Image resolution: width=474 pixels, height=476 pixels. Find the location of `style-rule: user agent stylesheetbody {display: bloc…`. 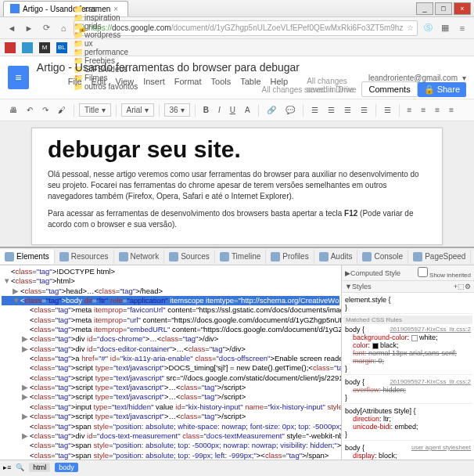

style-rule: user agent stylesheetbody {display: bloc… is located at coordinates (408, 451).